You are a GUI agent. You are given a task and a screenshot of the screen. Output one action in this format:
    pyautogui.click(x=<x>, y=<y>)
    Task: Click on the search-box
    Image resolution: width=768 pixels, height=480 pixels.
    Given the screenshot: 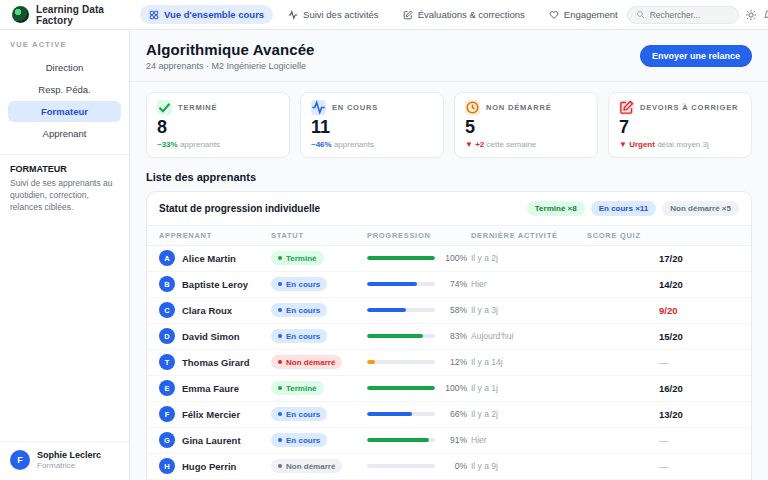 What is the action you would take?
    pyautogui.click(x=683, y=15)
    